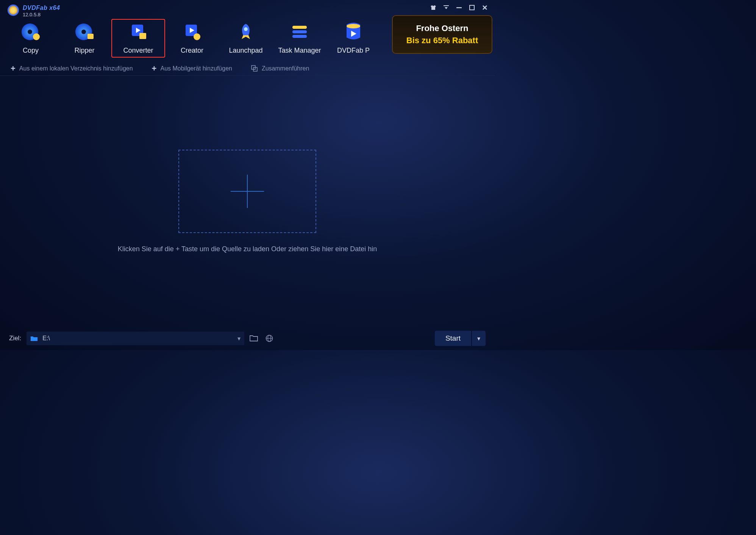  I want to click on tab-launchpad: Launchpad, so click(246, 38).